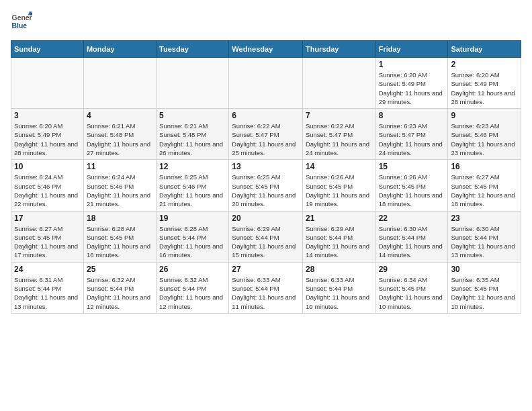 The height and width of the screenshot is (411, 532). Describe the element at coordinates (47, 293) in the screenshot. I see `day-info: Sunrise: 6:31 AM Sunset: 5:44 PM Dayligh…` at that location.